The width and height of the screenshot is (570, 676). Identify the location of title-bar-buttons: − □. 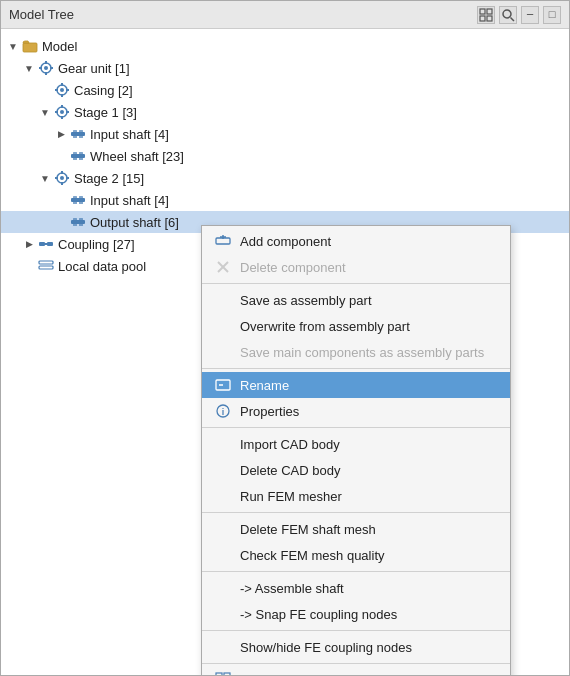
(519, 15).